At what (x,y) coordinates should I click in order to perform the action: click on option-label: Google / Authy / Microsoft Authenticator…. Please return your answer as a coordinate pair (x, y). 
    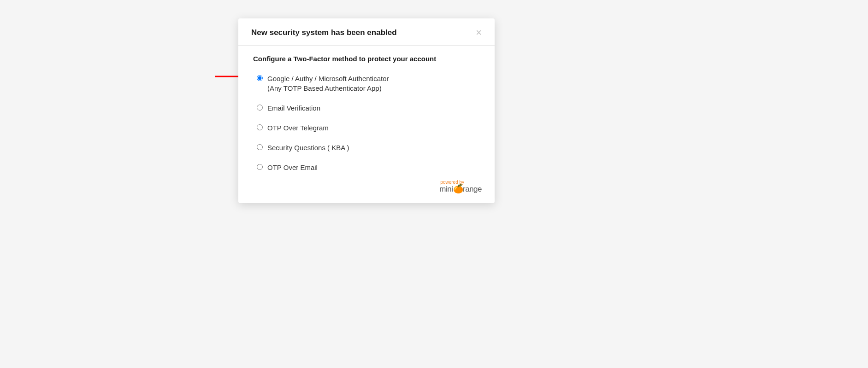
    Looking at the image, I should click on (328, 83).